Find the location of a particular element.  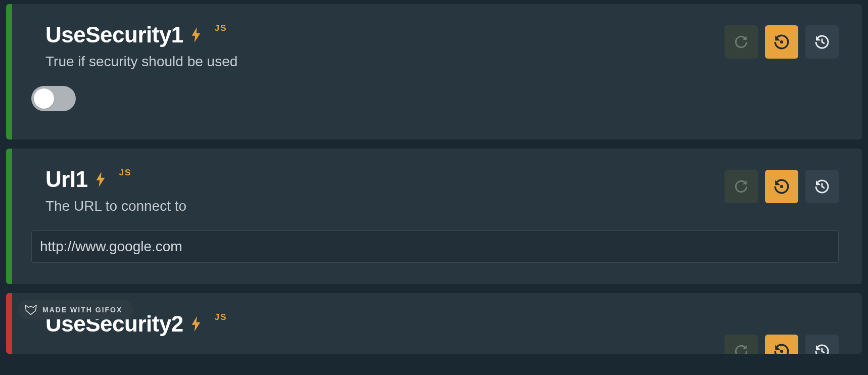

watermark-label: MADE WITH GIFOX is located at coordinates (82, 310).